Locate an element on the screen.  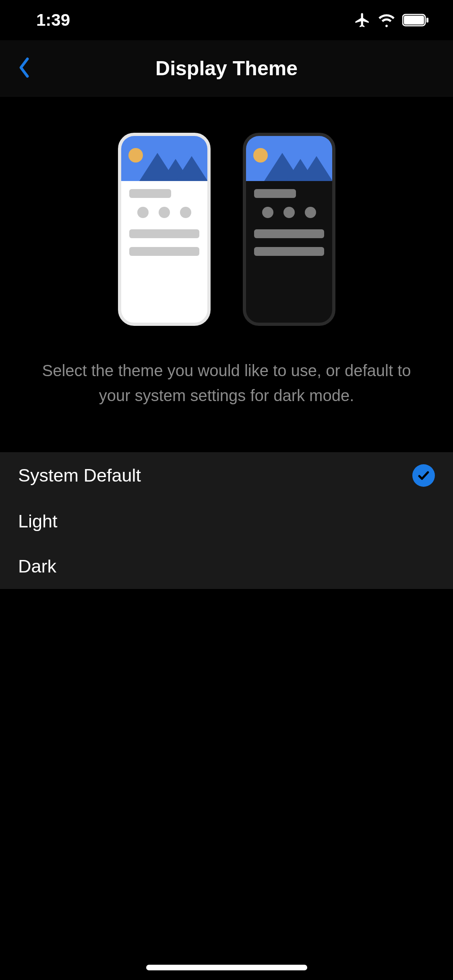
home-indicator is located at coordinates (227, 968).